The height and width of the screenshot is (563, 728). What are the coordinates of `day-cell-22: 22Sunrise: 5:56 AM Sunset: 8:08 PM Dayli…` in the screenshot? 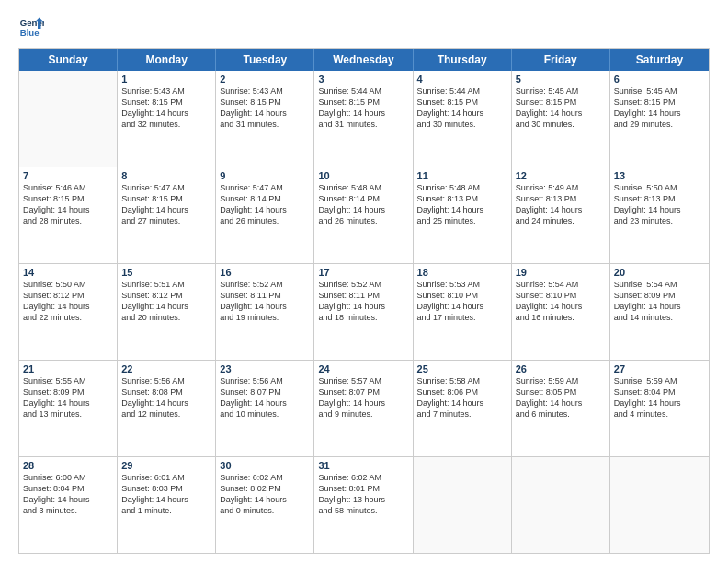 It's located at (167, 408).